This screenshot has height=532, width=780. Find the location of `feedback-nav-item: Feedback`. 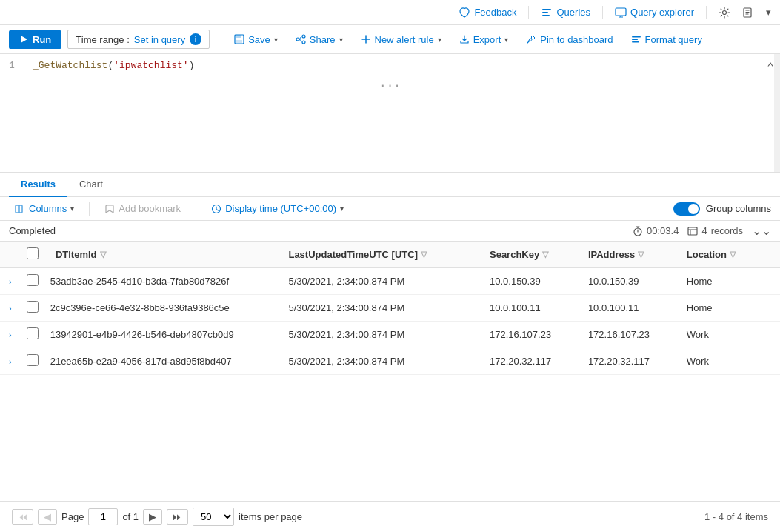

feedback-nav-item: Feedback is located at coordinates (487, 13).